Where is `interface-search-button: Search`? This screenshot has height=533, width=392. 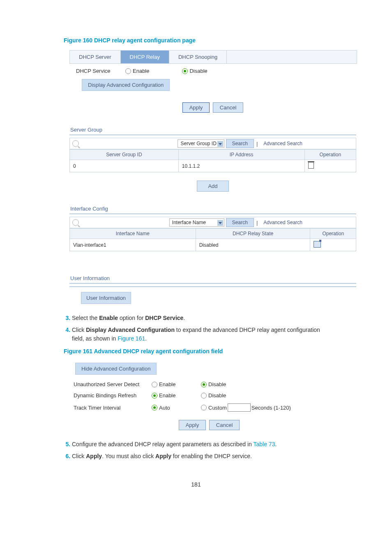 interface-search-button: Search is located at coordinates (240, 222).